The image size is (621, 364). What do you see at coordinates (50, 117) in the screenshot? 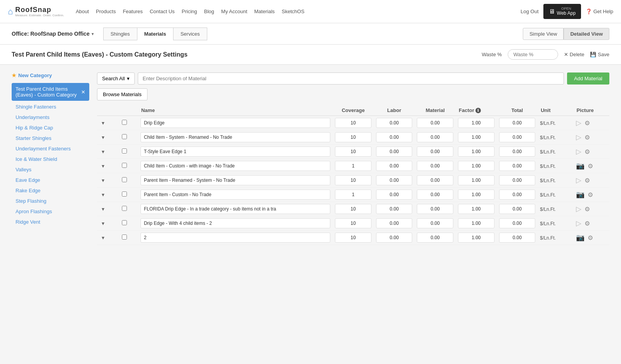
I see `sidebar-link: Underlayments` at bounding box center [50, 117].